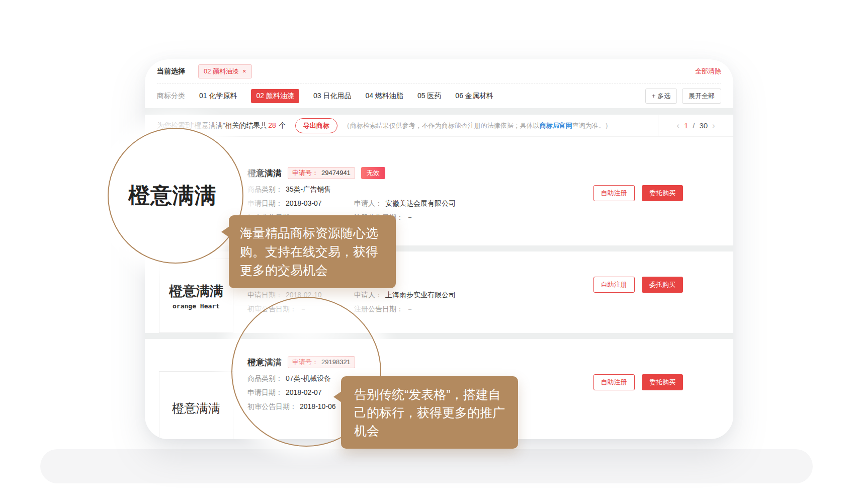 The width and height of the screenshot is (853, 504). I want to click on results-count: 28, so click(272, 125).